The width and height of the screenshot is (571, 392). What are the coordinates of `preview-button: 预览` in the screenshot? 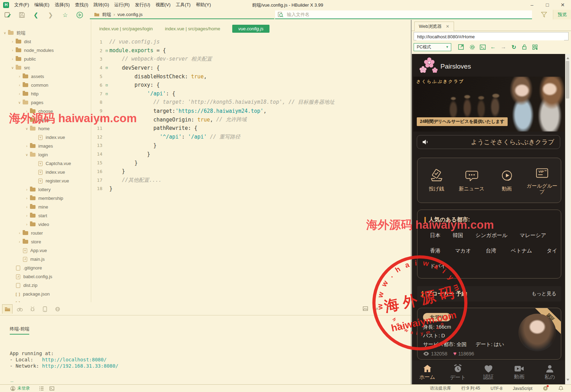 It's located at (562, 15).